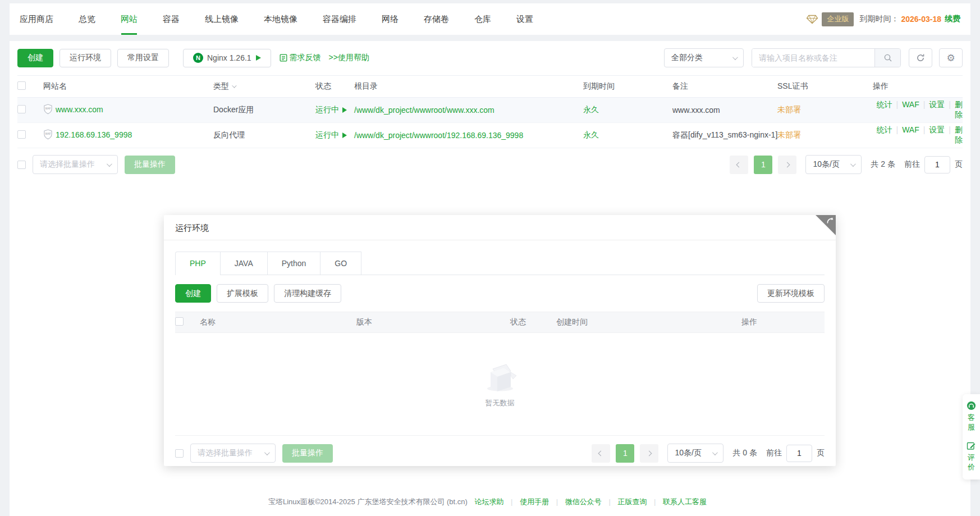 The image size is (980, 516). Describe the element at coordinates (48, 135) in the screenshot. I see `waf-shield-icon: WAF` at that location.